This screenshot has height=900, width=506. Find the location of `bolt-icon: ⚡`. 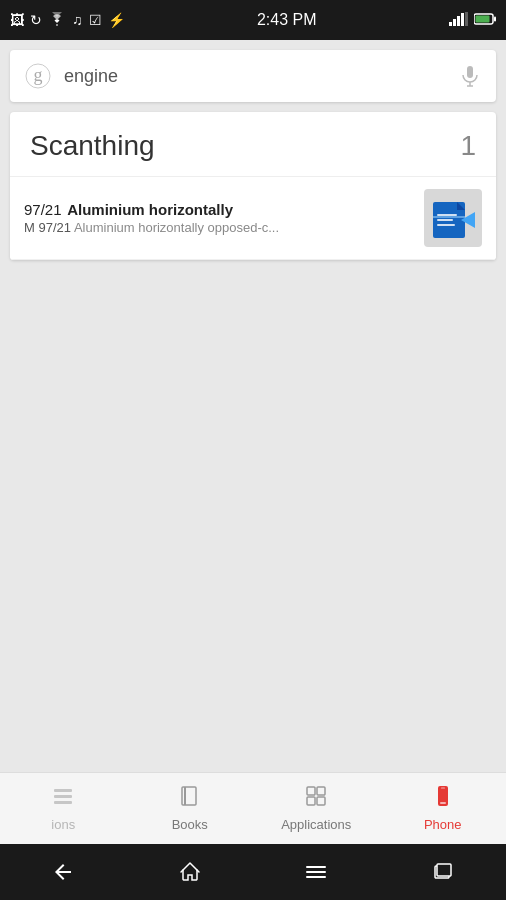

bolt-icon: ⚡ is located at coordinates (116, 20).